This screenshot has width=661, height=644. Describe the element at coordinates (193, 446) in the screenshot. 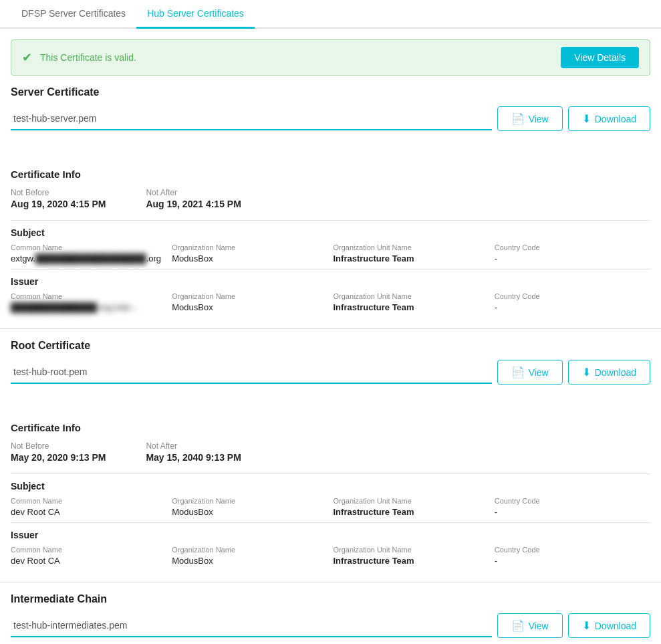

I see `not-after-label-2: Not After` at that location.